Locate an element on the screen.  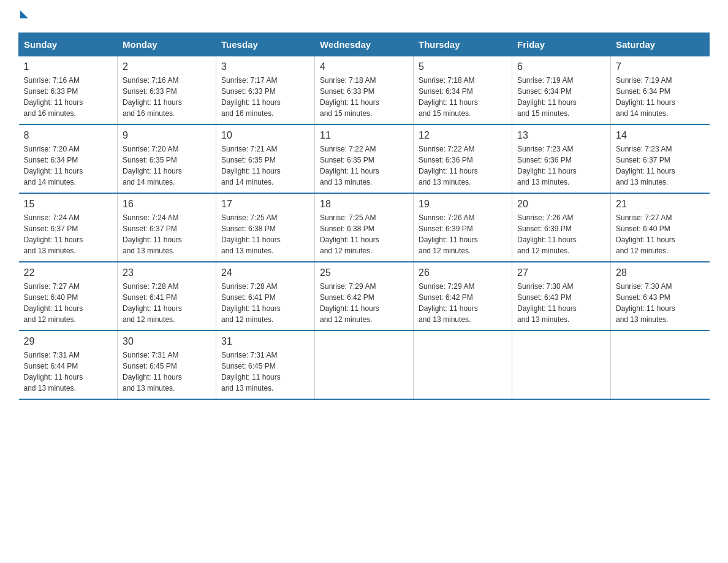
calendar-cell: 30 Sunrise: 7:31 AMSunset: 6:45 PMDaylig… is located at coordinates (167, 365).